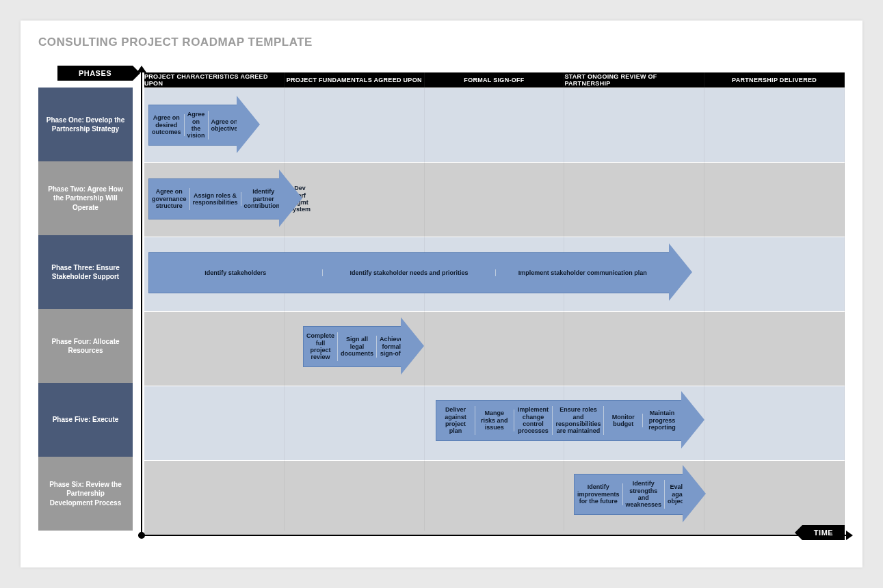  Describe the element at coordinates (644, 494) in the screenshot. I see `task-seg: Identify strengths and weaknesses` at that location.